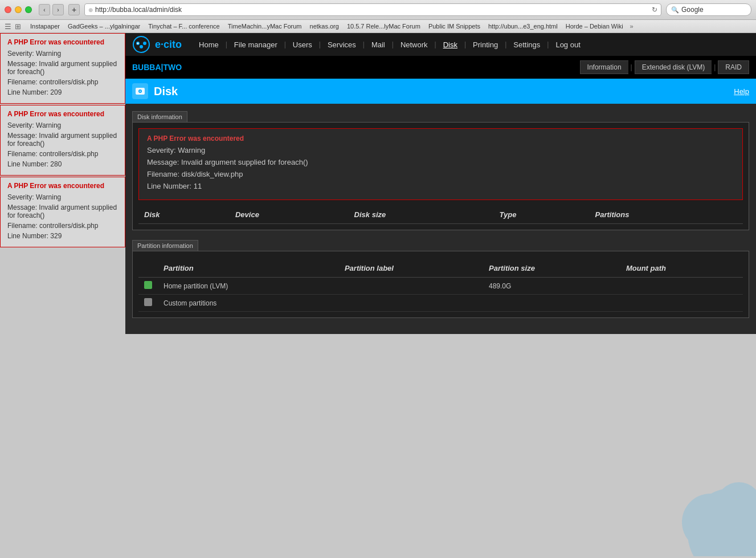 The width and height of the screenshot is (756, 558). I want to click on partition-info-header: Partition information, so click(165, 246).